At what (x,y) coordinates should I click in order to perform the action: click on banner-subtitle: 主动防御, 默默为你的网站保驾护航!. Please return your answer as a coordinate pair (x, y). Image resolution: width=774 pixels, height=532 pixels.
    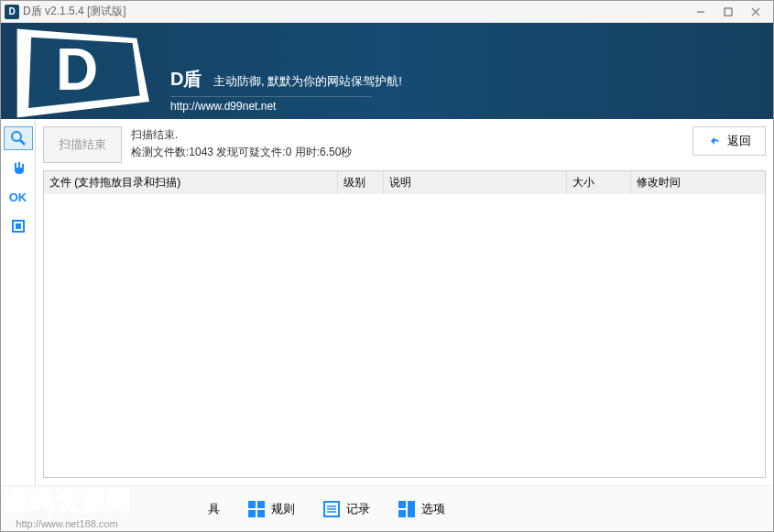
    Looking at the image, I should click on (308, 81).